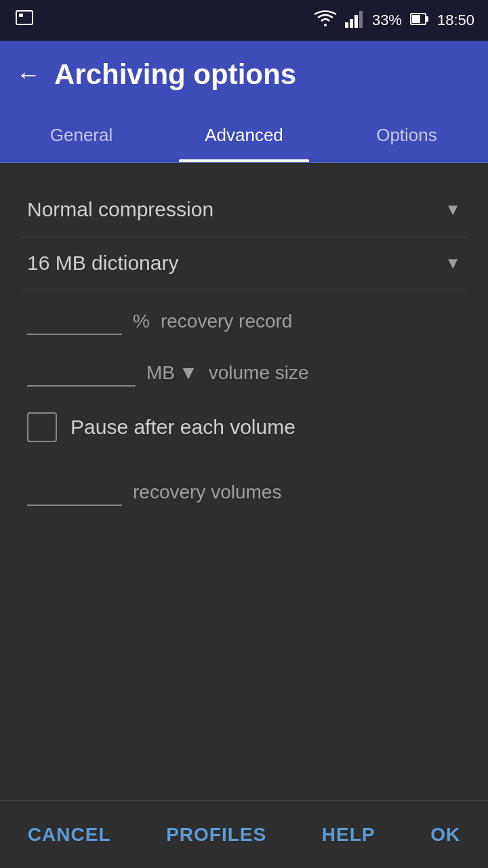  What do you see at coordinates (244, 210) in the screenshot?
I see `compression-dropdown-row: Normal compression ▼` at bounding box center [244, 210].